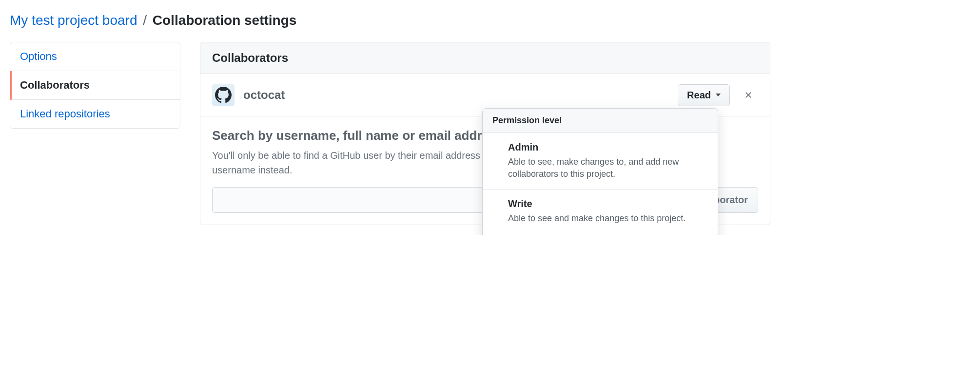  What do you see at coordinates (600, 121) in the screenshot?
I see `dropdown-header: Permission level` at bounding box center [600, 121].